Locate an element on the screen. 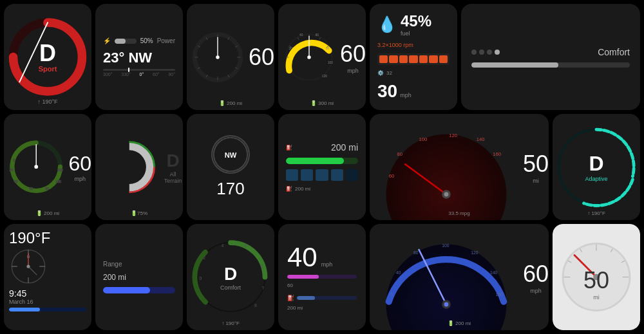 The width and height of the screenshot is (644, 334). red-speed-value: 50 is located at coordinates (536, 164).